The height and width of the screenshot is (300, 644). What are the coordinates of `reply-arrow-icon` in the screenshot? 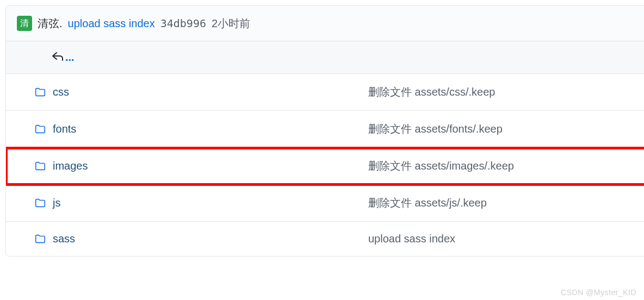 It's located at (58, 58).